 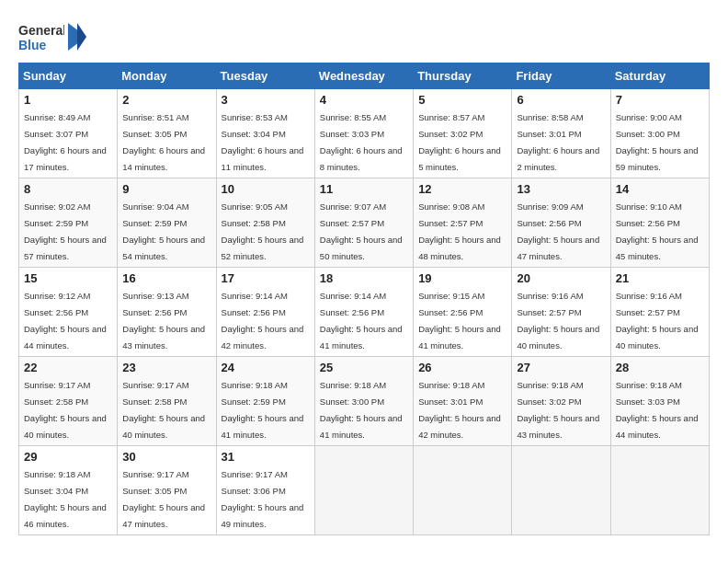 What do you see at coordinates (68, 190) in the screenshot?
I see `day-number: 8` at bounding box center [68, 190].